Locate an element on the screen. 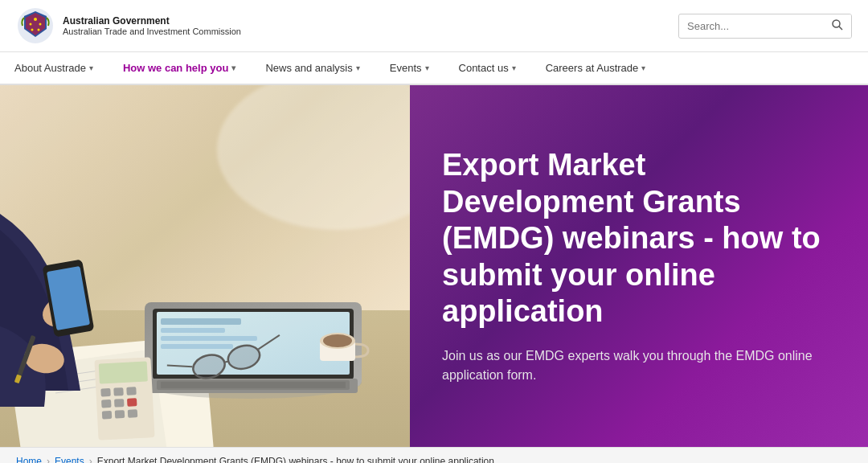 The height and width of the screenshot is (463, 868). nav-item-events: Events ▾ is located at coordinates (410, 68).